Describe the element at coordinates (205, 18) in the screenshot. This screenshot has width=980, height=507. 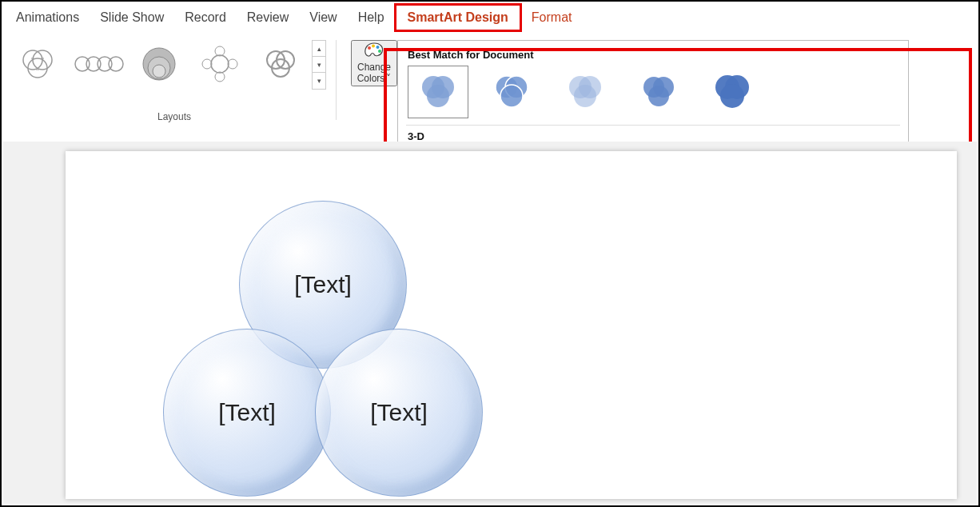
I see `tab-record: Record` at that location.